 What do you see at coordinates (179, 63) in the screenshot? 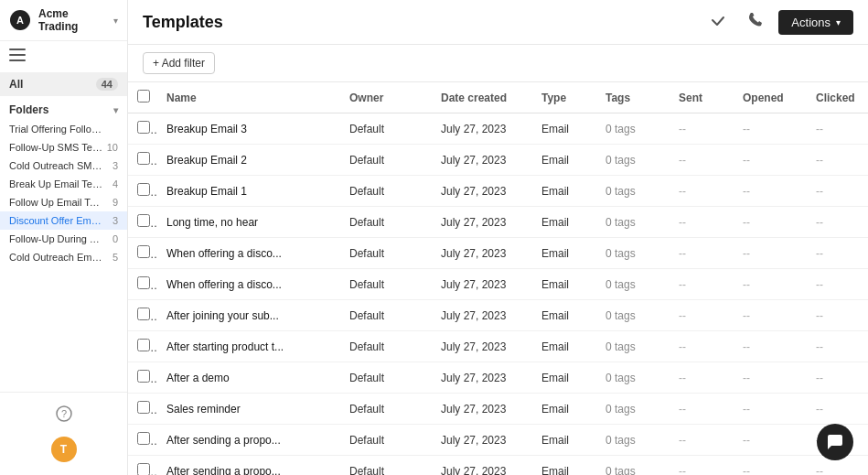
I see `add-filter-label: + Add filter` at bounding box center [179, 63].